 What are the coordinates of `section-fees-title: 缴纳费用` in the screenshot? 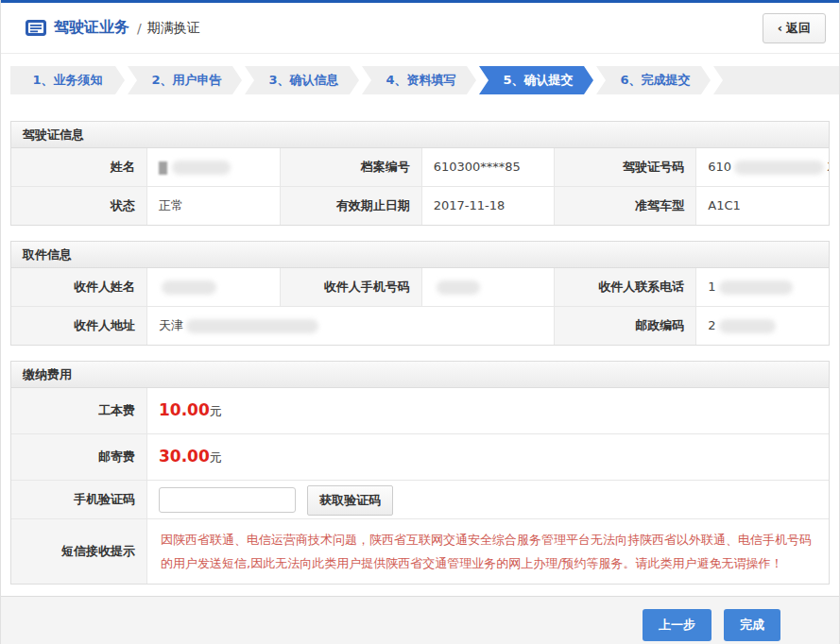 It's located at (420, 375).